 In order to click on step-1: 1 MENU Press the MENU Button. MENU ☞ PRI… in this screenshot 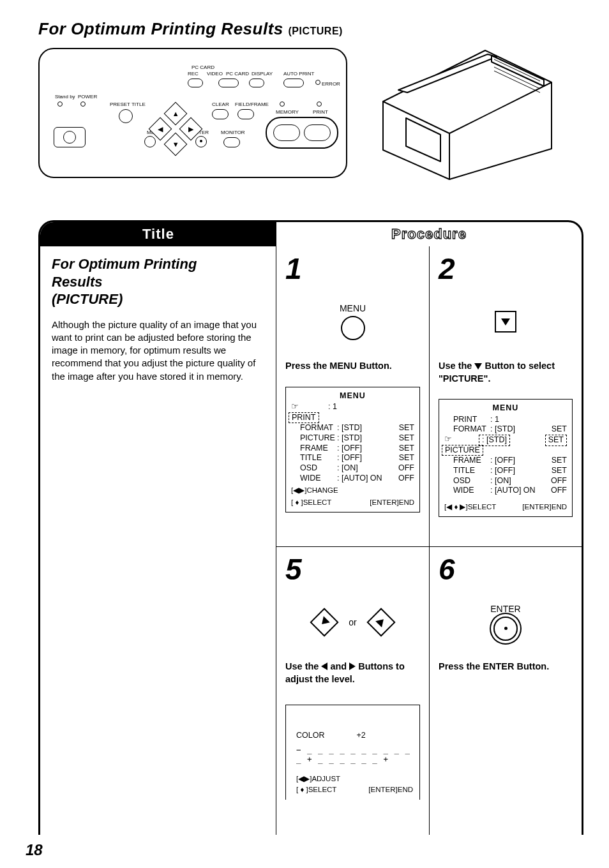, I will do `click(352, 396)`.